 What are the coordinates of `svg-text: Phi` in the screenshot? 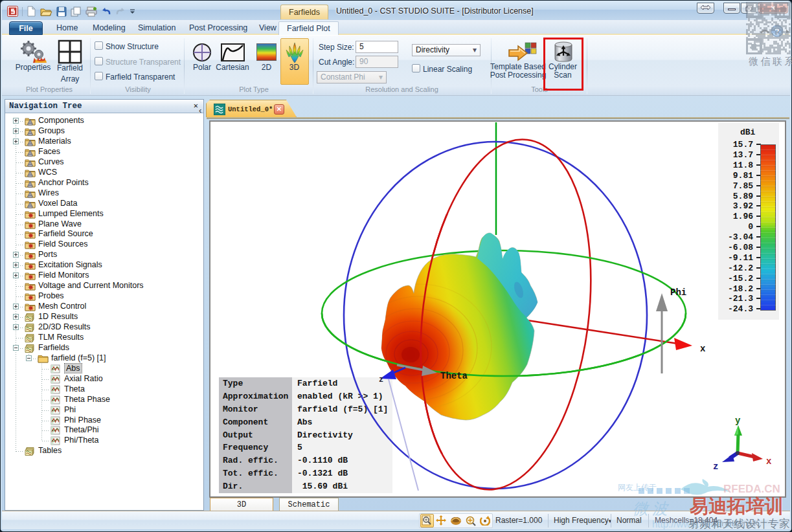 It's located at (679, 293).